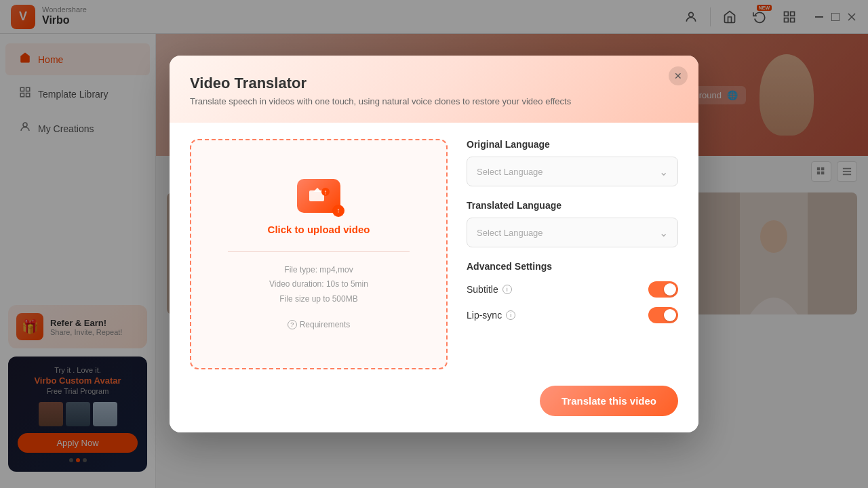 The width and height of the screenshot is (868, 488). Describe the element at coordinates (484, 315) in the screenshot. I see `lipsync-label: Lip-sync` at that location.